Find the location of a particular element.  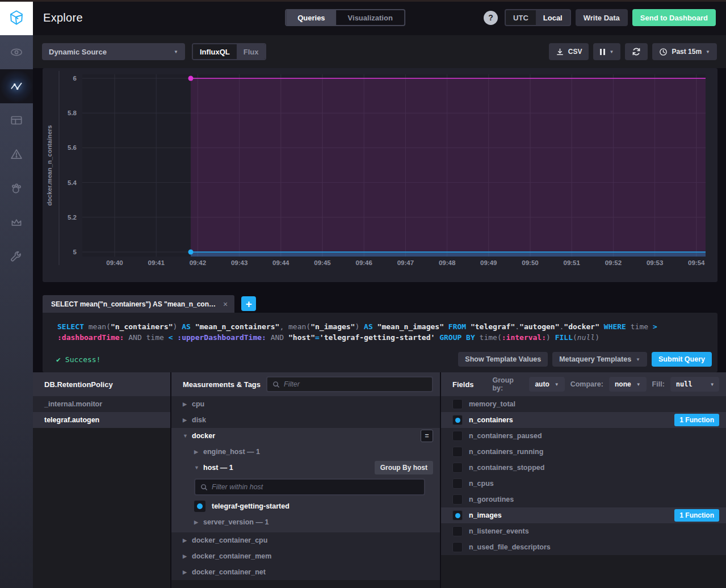

field-item: n_containers_running is located at coordinates (584, 452).